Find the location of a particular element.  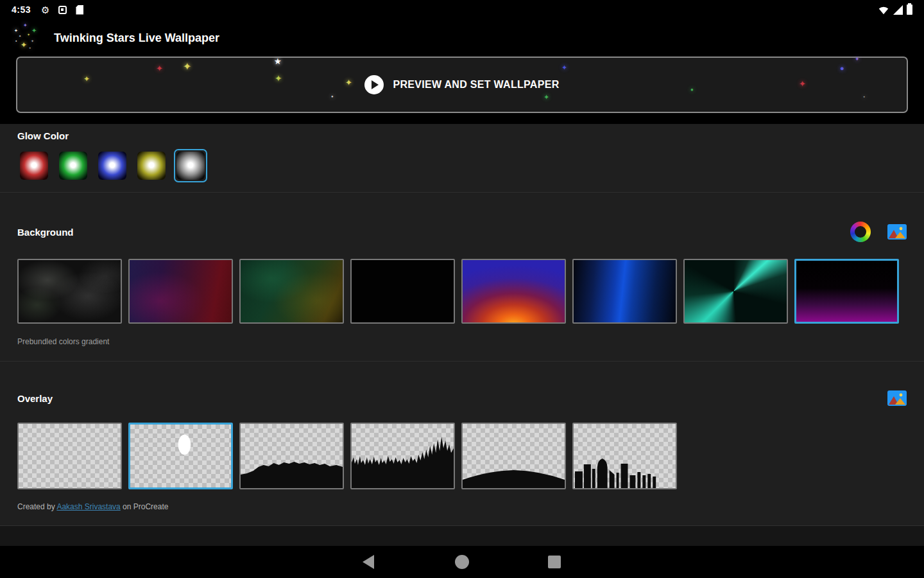

app-title: Twinking Stars Live Wallpaper is located at coordinates (137, 39).